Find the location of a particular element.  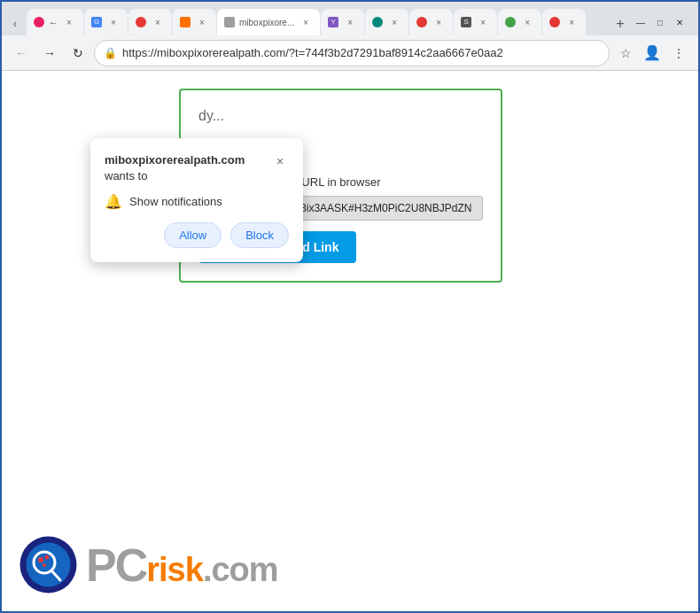

tab-7-close: × is located at coordinates (394, 22).